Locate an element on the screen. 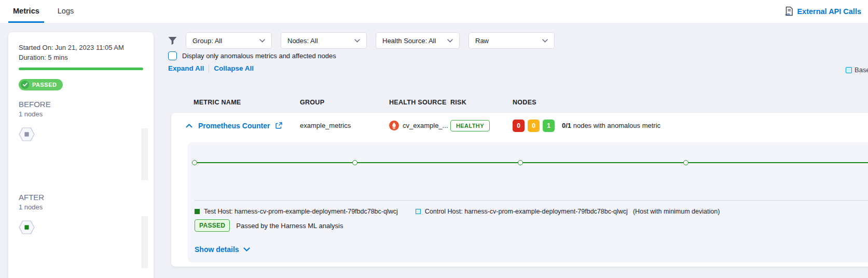  data-type-dropdown: Raw is located at coordinates (512, 41).